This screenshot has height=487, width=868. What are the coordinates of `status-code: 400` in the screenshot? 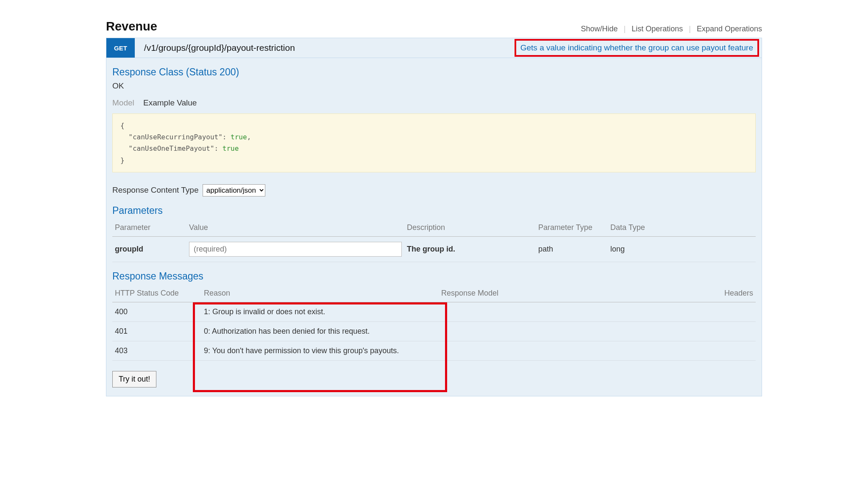 It's located at (157, 312).